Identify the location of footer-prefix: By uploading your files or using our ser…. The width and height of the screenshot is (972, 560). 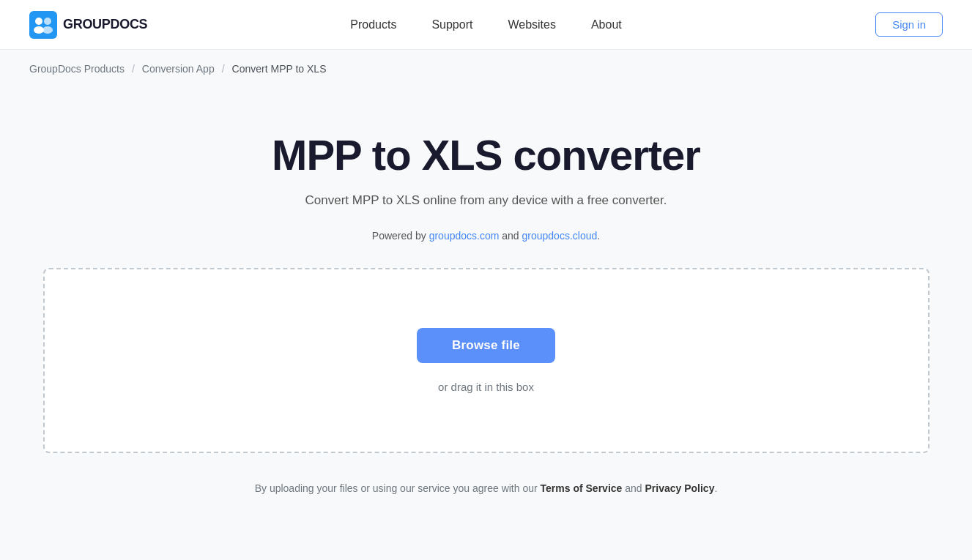
(398, 488).